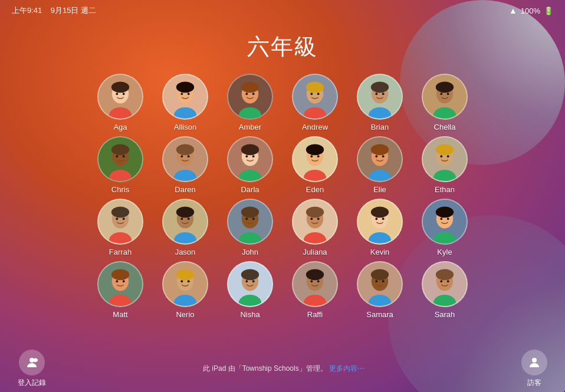 The image size is (565, 392). I want to click on user-item-raffi: Raffi, so click(315, 290).